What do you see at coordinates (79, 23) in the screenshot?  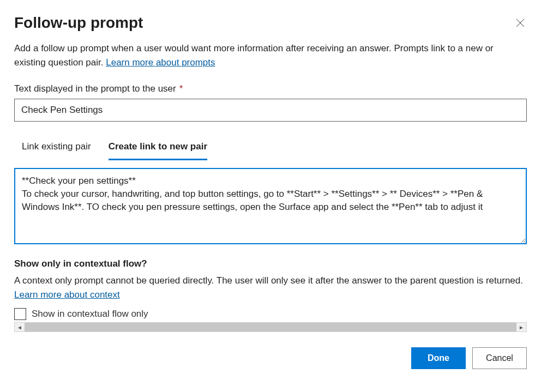 I see `dialog-title: Follow-up prompt` at bounding box center [79, 23].